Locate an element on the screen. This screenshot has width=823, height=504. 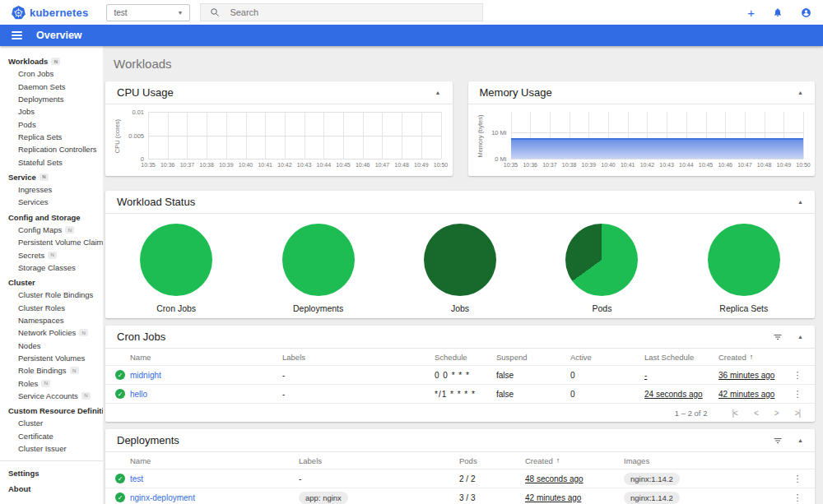
sidebar-item-services: Services is located at coordinates (51, 202).